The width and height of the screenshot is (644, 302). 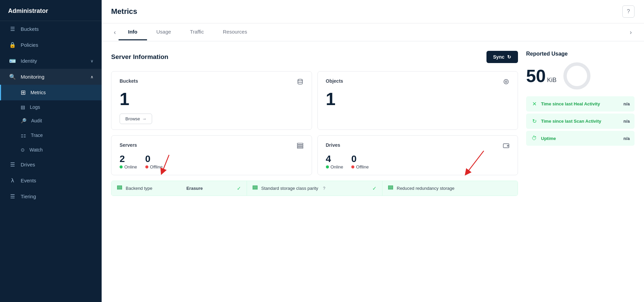 I want to click on card-drives: Drives 4 Online, so click(x=418, y=155).